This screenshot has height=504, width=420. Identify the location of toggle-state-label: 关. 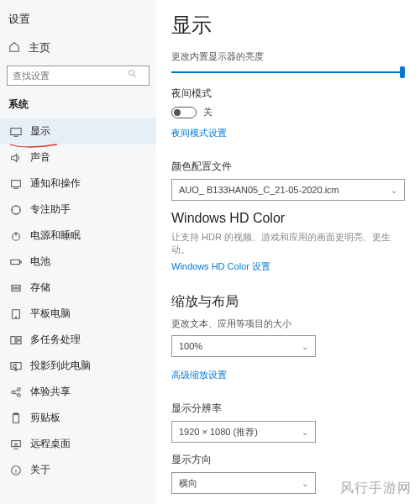
(208, 113).